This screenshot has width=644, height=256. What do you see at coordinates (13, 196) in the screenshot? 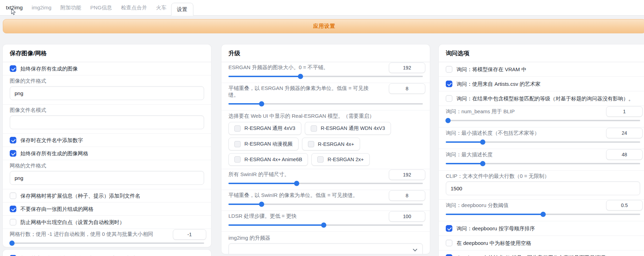
I see `grid-extended-info-checkbox` at bounding box center [13, 196].